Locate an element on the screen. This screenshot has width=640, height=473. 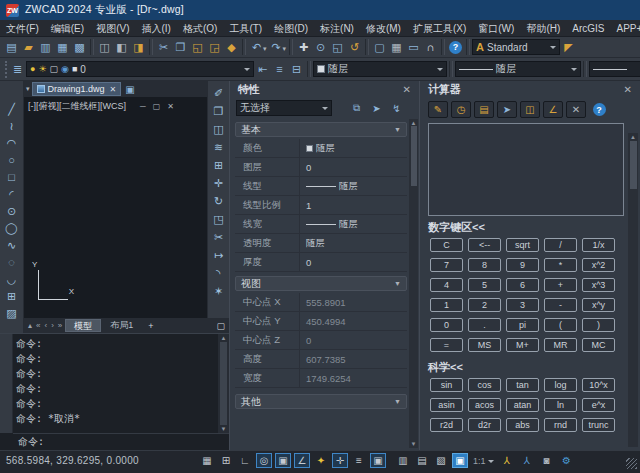
toggle-pickadd-icon: ↯ is located at coordinates (396, 108).